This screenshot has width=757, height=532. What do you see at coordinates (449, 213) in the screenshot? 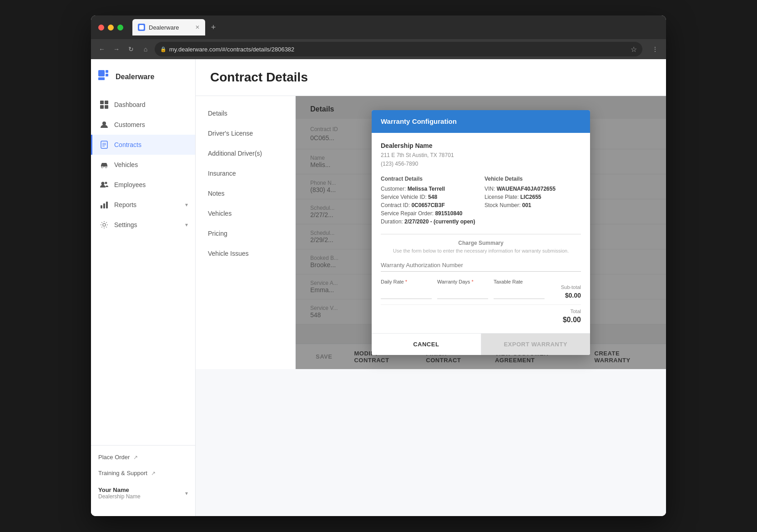
I see `repair-order-value: 891510840` at bounding box center [449, 213].